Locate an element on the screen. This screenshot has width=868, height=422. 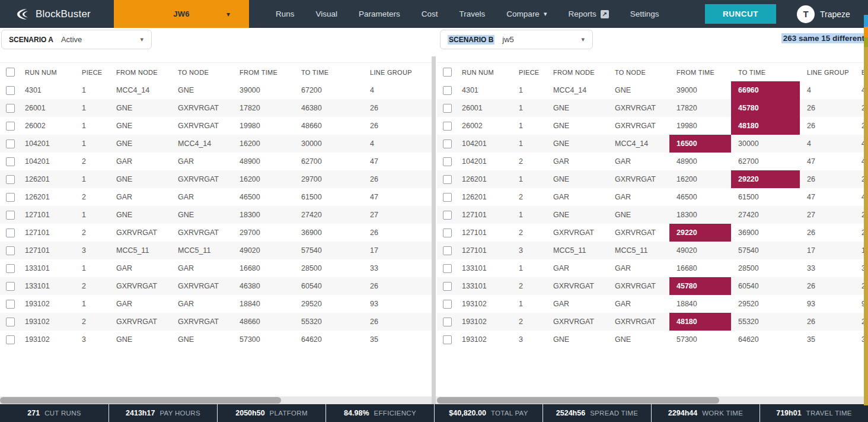
table-row: 43011MCC4_14GNE39000672004 is located at coordinates (216, 90).